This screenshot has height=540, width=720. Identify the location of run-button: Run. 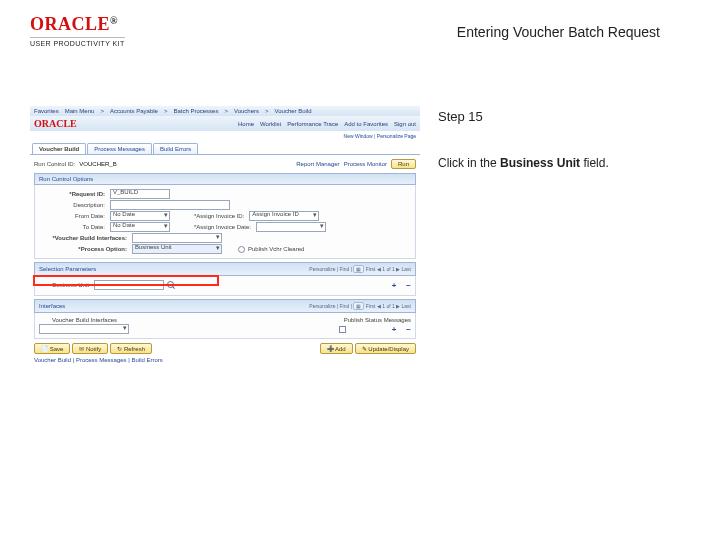
(404, 164).